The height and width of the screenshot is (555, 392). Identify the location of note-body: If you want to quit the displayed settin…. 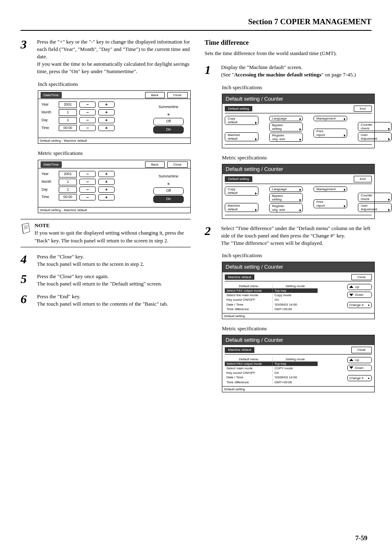
(113, 237).